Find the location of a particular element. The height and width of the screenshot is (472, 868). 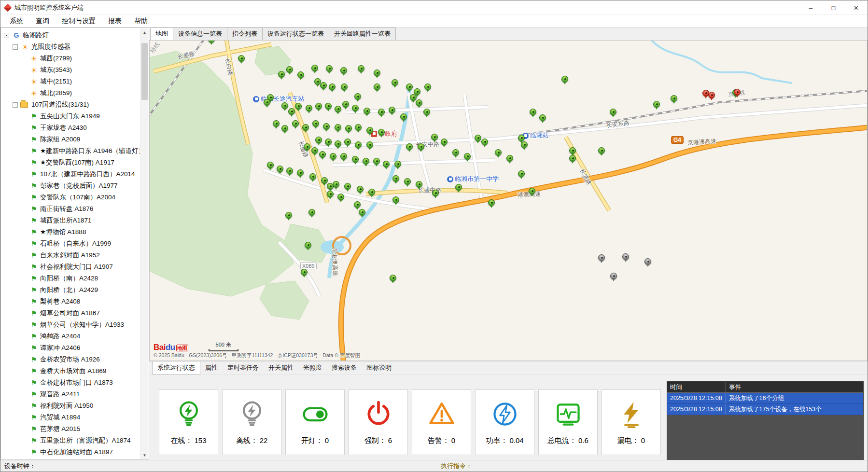

tree-item: -G临湘路灯 is located at coordinates (71, 35).